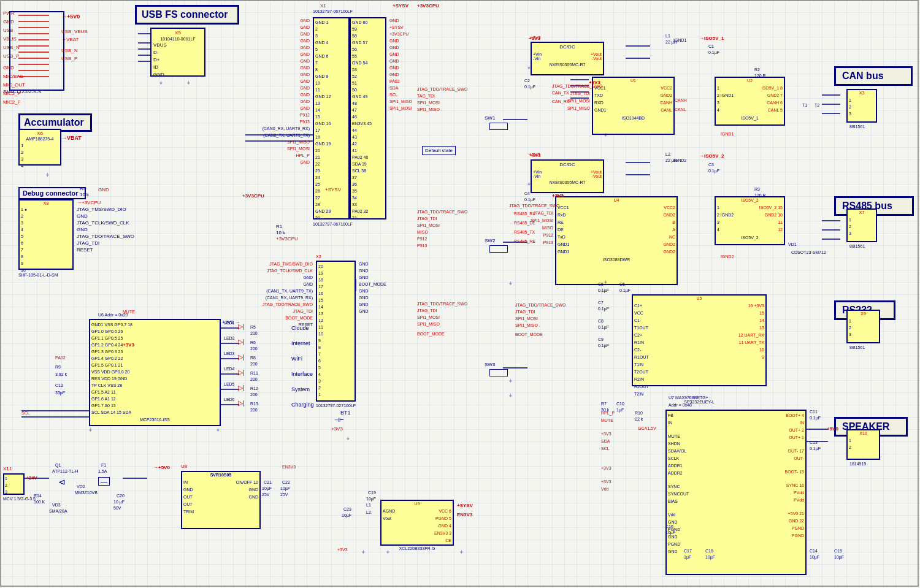  Describe the element at coordinates (319, 256) in the screenshot. I see `x2-ref: X2` at that location.